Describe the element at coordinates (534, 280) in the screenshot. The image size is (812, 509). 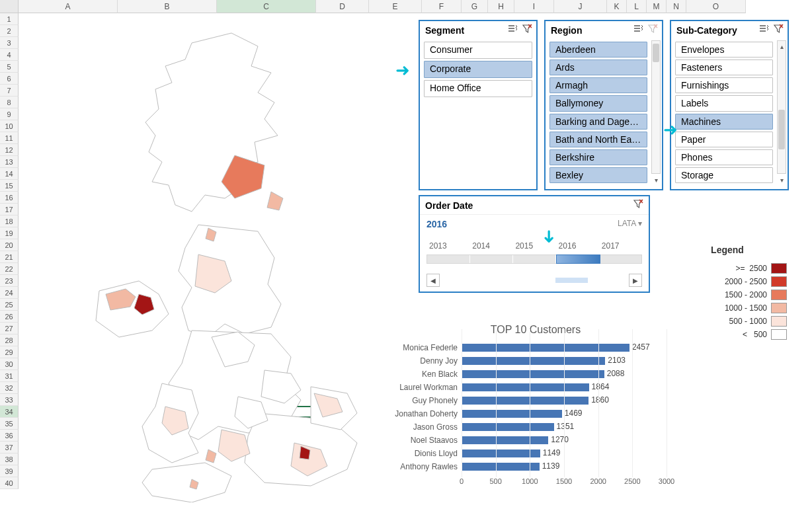
I see `timeline-mini-scroll` at that location.